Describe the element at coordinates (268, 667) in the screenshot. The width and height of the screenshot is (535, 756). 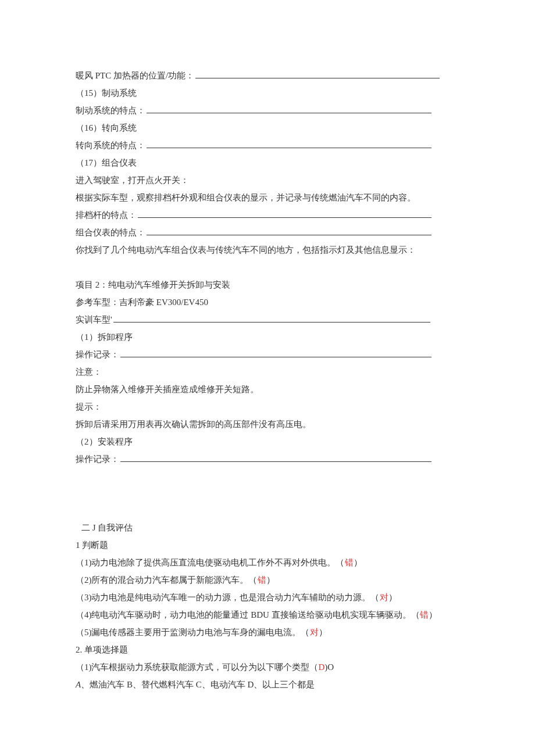
I see `mc-q1: （1)汽车根据动力系统获取能源方式，可以分为以下哪个类型（D)O` at that location.